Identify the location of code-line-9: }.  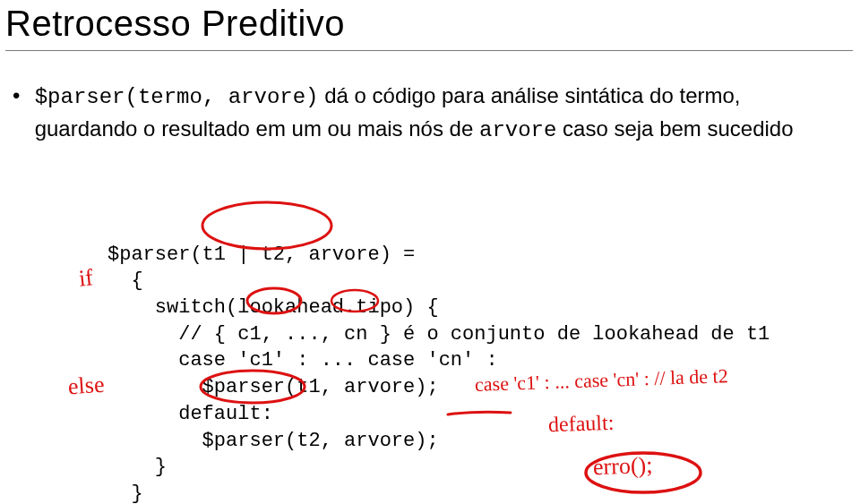
(137, 467).